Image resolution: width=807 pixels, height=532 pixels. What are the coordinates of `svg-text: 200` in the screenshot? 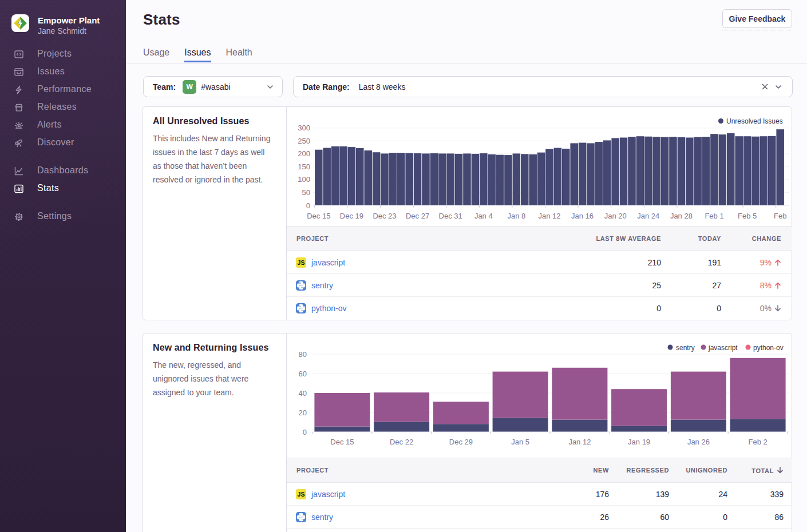 It's located at (304, 153).